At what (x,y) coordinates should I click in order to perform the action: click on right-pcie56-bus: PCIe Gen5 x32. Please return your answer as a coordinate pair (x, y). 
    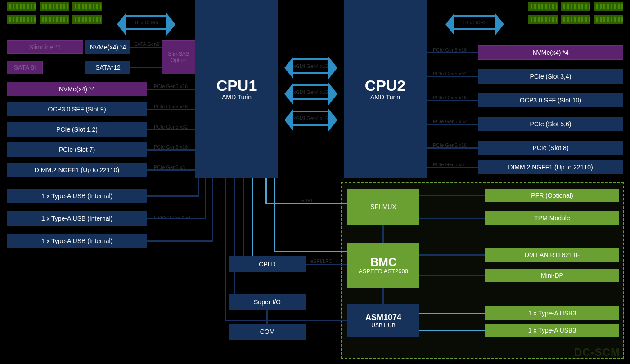
    Looking at the image, I should click on (450, 121).